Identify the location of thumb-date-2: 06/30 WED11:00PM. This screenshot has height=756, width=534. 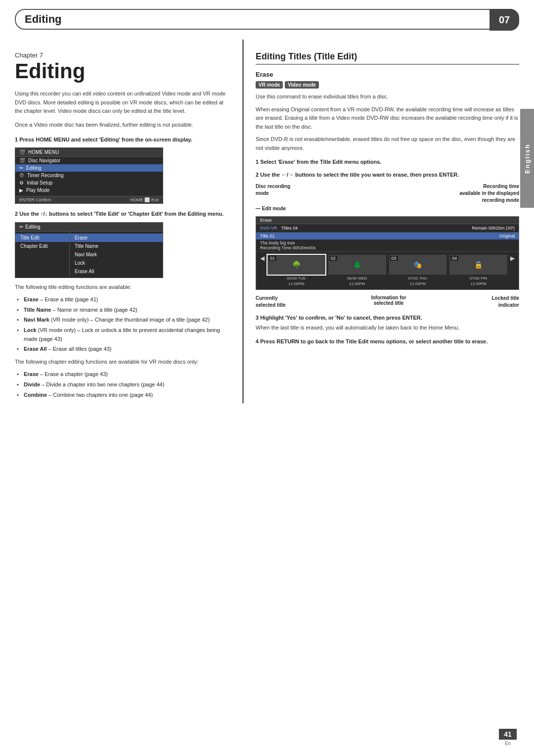
(357, 281).